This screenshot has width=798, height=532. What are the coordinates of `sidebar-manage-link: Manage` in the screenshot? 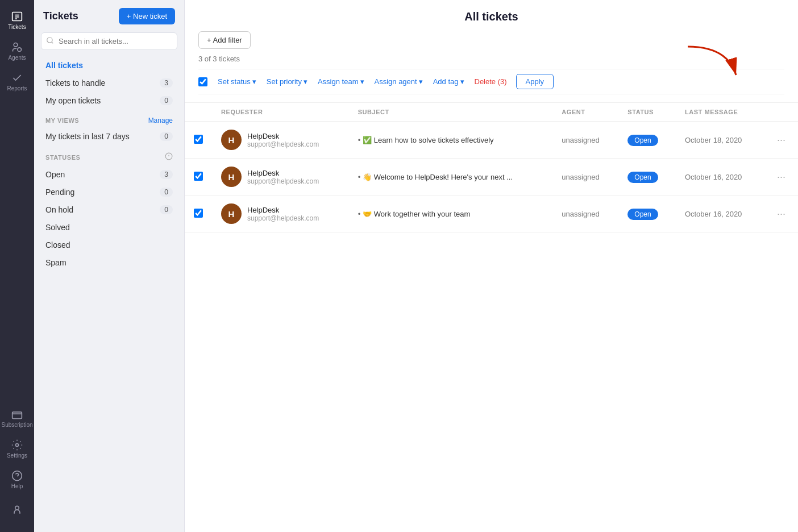 It's located at (160, 120).